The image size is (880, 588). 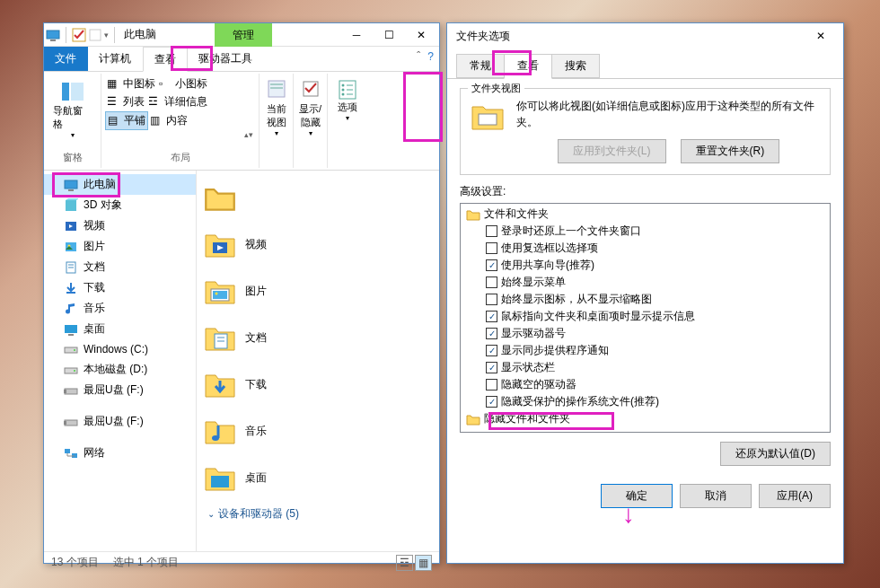 I want to click on small-icons-btn: ▫小图标, so click(x=183, y=84).